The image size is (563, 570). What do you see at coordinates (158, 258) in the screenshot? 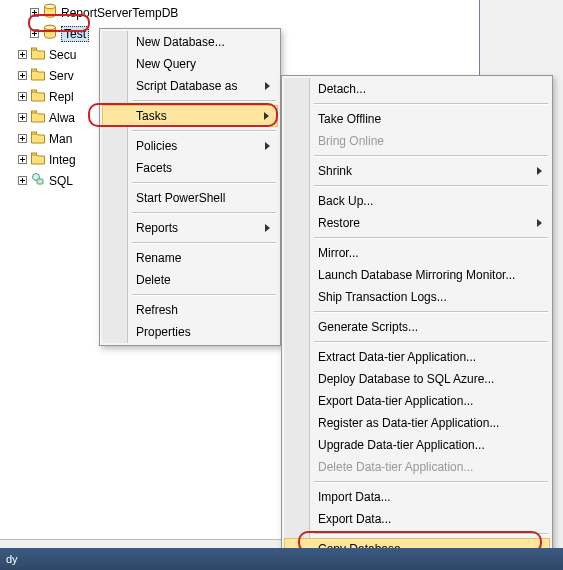
I see `menu-item-label: Rename` at bounding box center [158, 258].